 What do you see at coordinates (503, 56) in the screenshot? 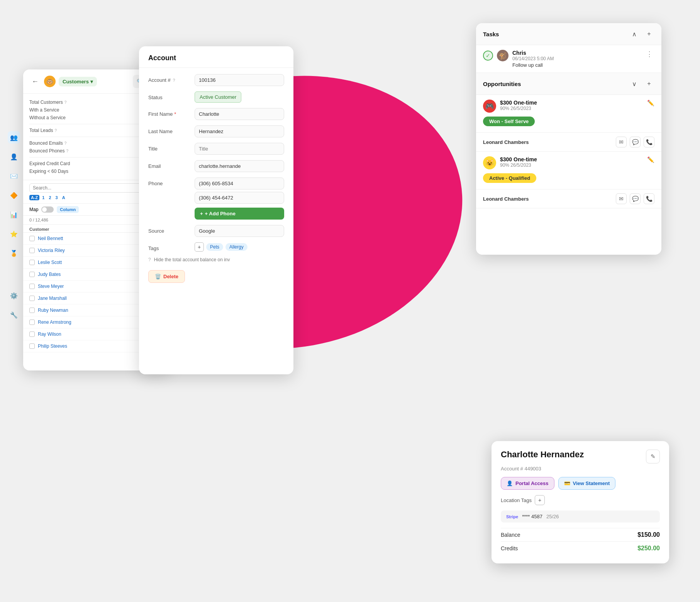
I see `task-avatar: 🐒` at bounding box center [503, 56].